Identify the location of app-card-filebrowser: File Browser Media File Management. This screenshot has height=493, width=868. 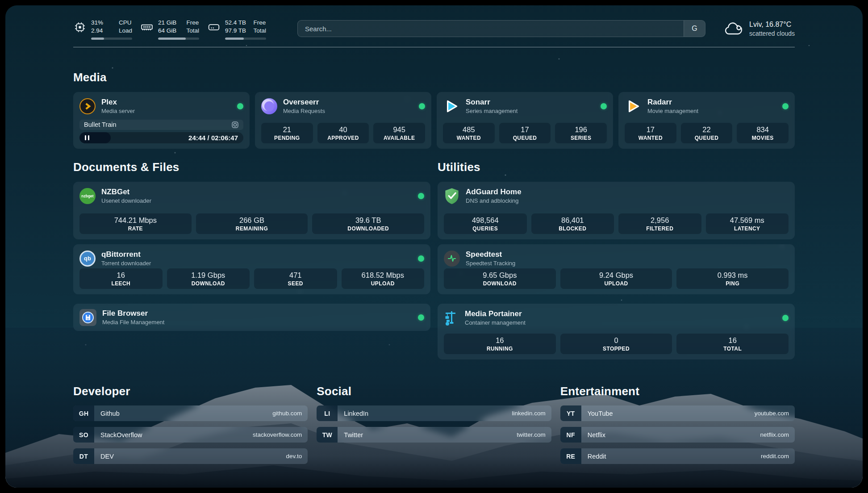
(252, 317).